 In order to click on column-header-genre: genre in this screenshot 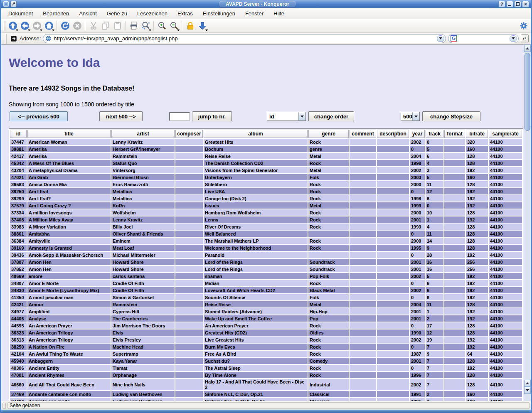, I will do `click(328, 134)`.